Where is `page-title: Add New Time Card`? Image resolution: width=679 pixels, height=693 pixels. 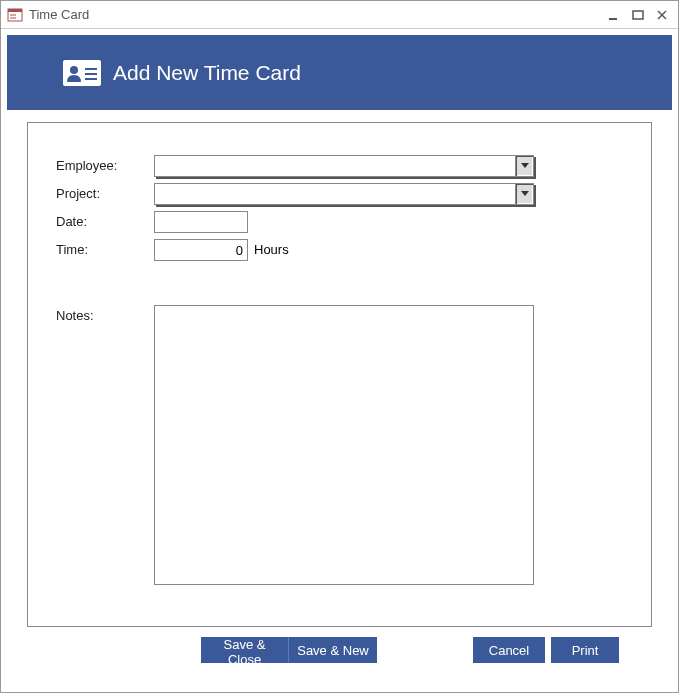 page-title: Add New Time Card is located at coordinates (207, 73).